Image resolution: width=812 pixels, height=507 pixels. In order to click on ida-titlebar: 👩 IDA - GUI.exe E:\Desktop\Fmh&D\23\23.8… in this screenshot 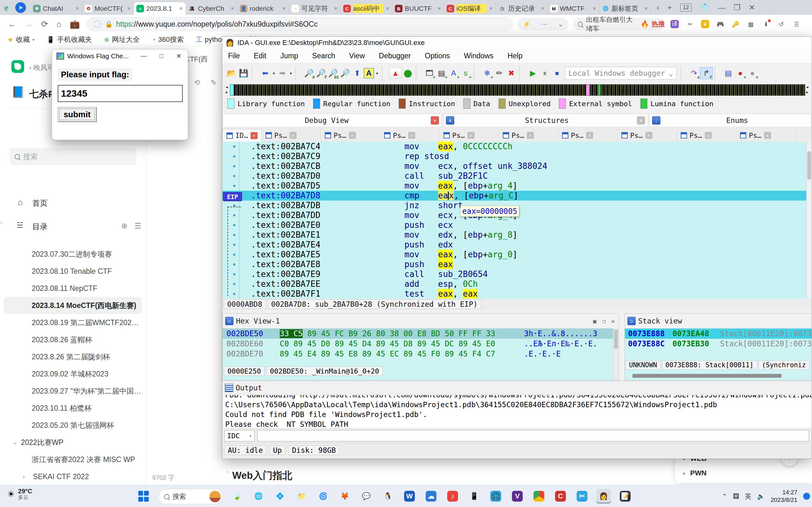, I will do `click(517, 43)`.